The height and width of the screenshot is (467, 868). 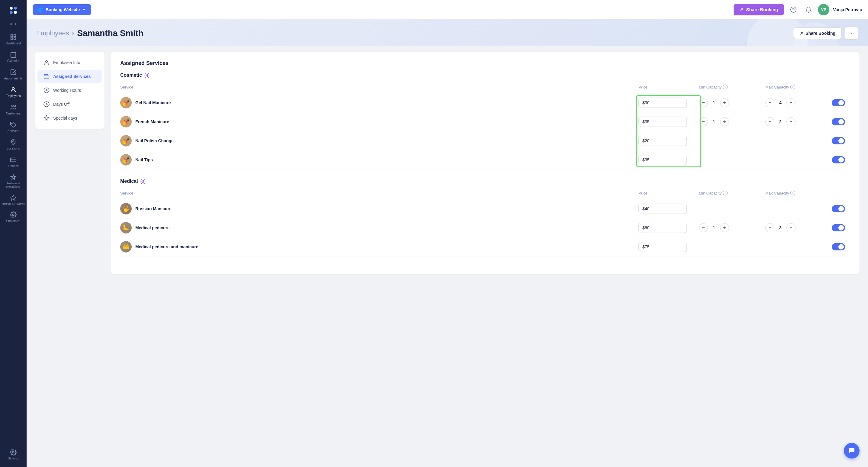 What do you see at coordinates (379, 209) in the screenshot?
I see `service-name-cell: 🖐️ Russian Manicure` at bounding box center [379, 209].